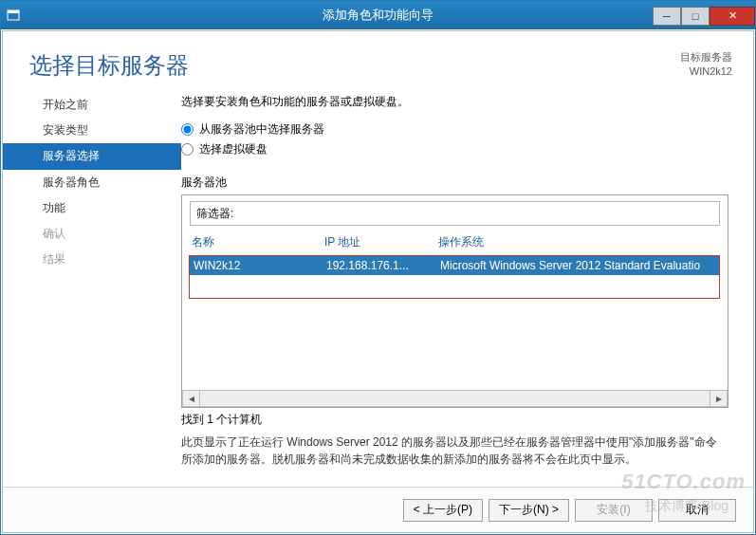  I want to click on radio-vhd-input, so click(188, 150).